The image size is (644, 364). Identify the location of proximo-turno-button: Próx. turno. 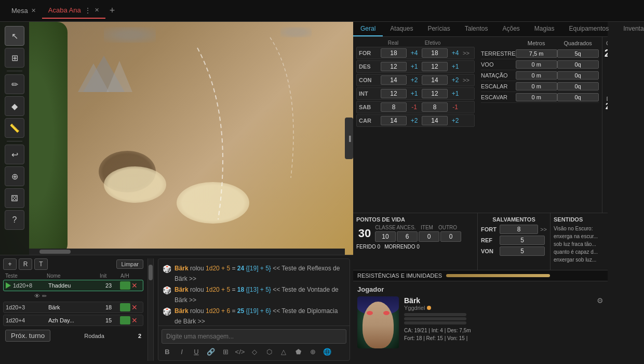
(28, 336).